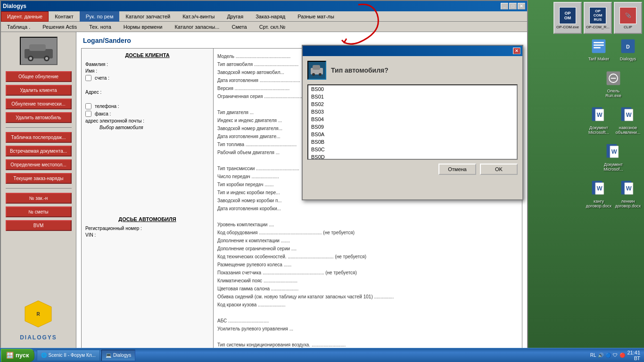 The width and height of the screenshot is (644, 362). What do you see at coordinates (368, 288) in the screenshot?
I see `line-salon-color: Цветовая гамма салона ..................…` at bounding box center [368, 288].